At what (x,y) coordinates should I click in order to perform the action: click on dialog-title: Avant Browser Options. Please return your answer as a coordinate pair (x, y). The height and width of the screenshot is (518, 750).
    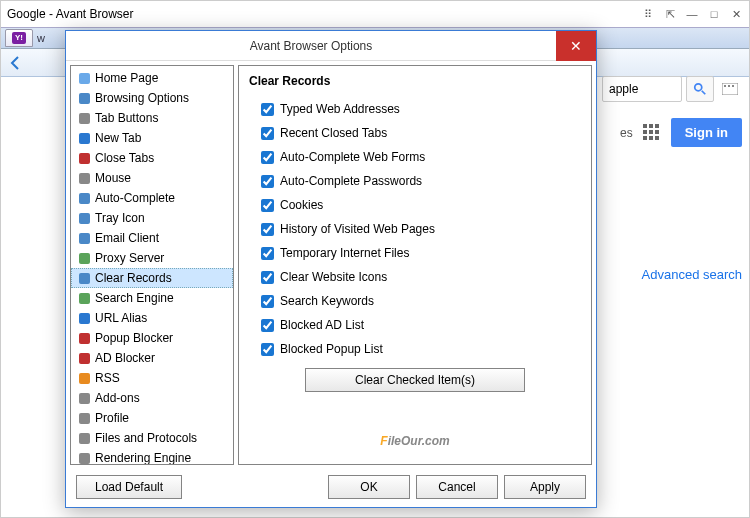
    Looking at the image, I should click on (311, 46).